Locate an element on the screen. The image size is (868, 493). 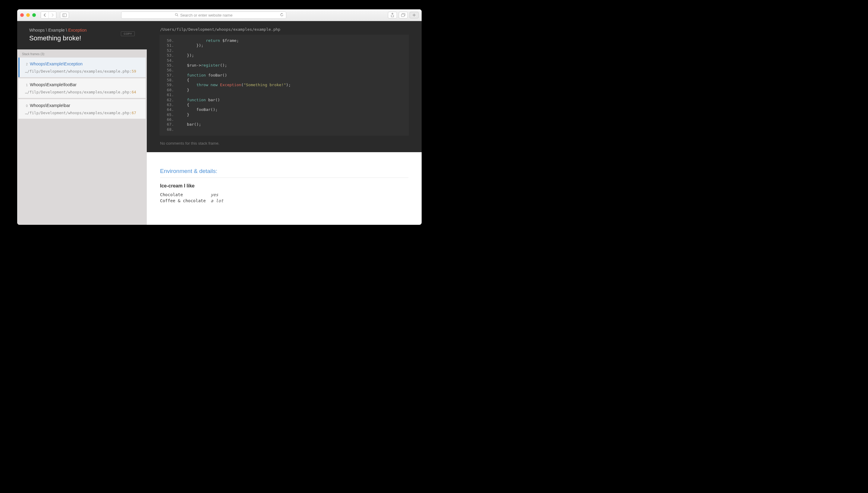
code-line: 65. } is located at coordinates (284, 115).